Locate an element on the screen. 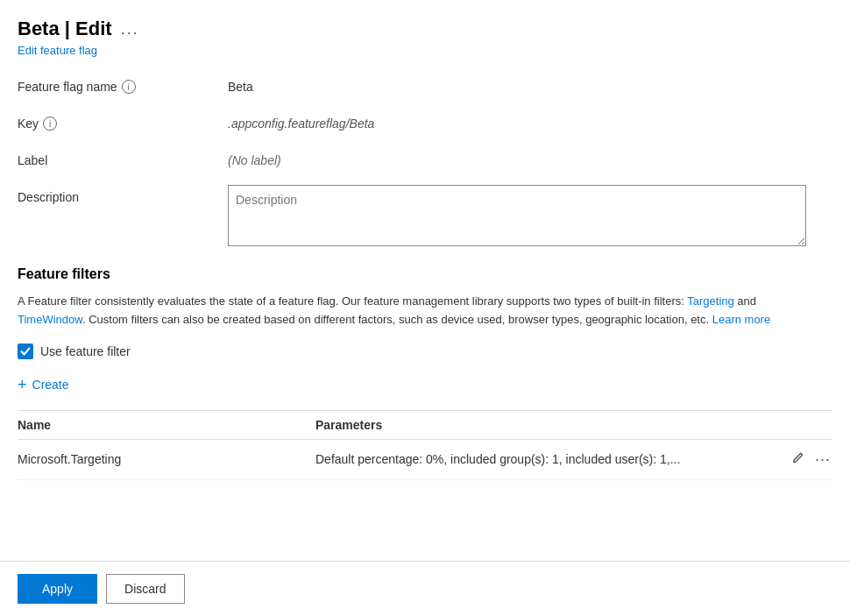 The image size is (850, 616). edit-icon is located at coordinates (797, 457).